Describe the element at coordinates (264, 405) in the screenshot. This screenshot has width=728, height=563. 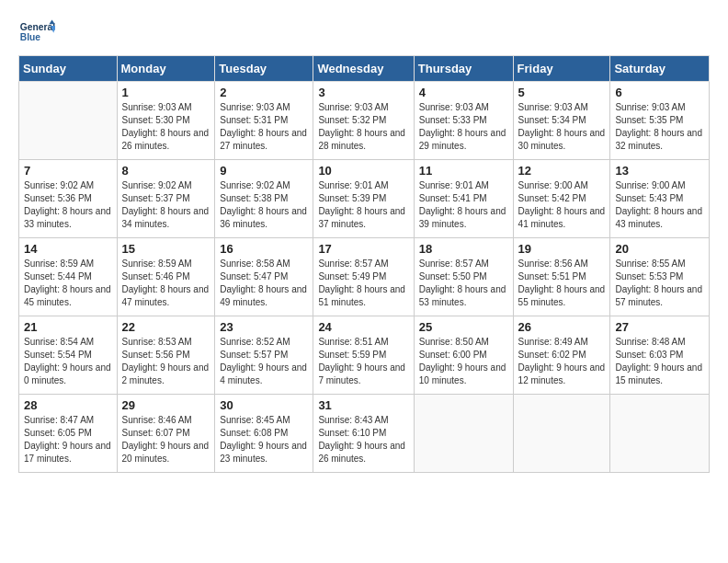
I see `day-number: 30` at that location.